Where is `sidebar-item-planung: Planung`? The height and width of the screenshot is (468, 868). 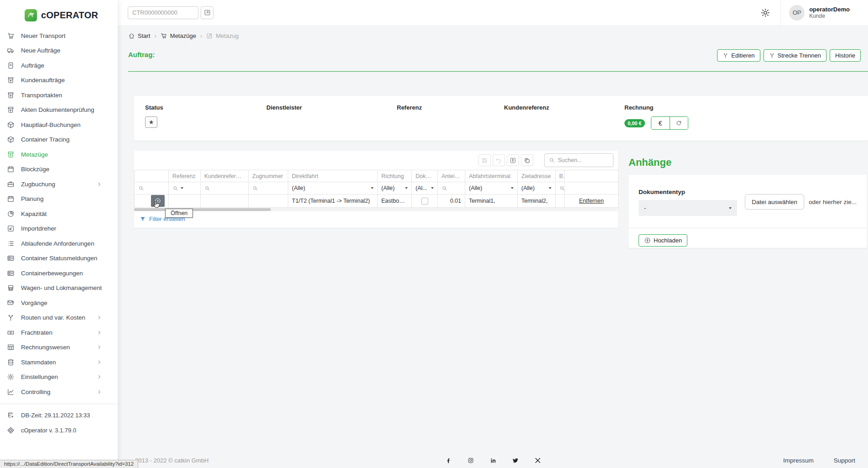
sidebar-item-planung: Planung is located at coordinates (59, 199).